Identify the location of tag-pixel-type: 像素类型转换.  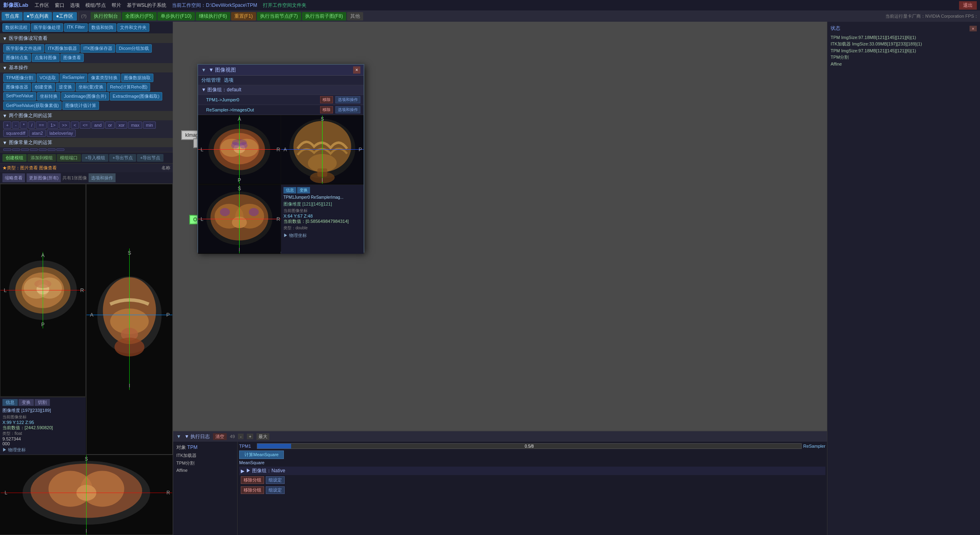
(104, 78).